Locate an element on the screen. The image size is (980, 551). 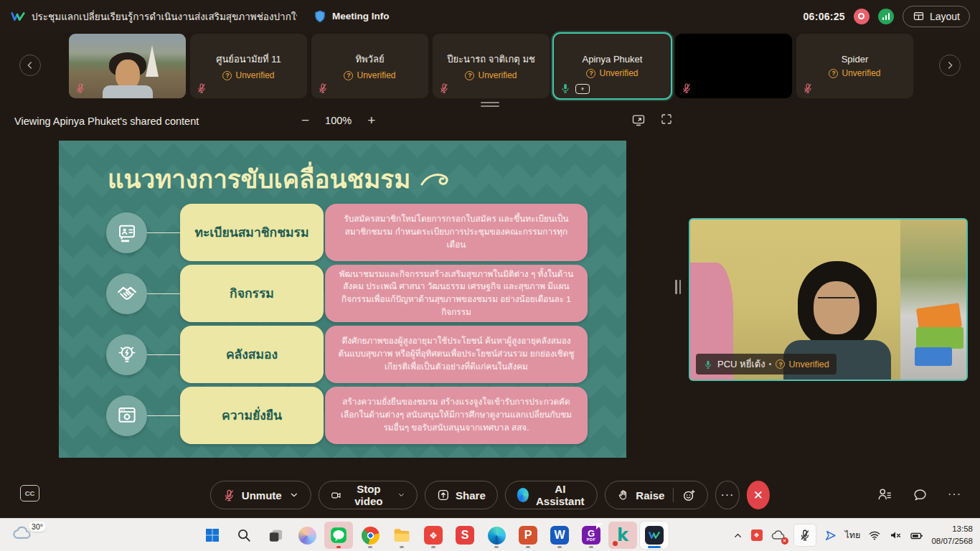
slide-row: ทะเบียนสมาชิกชมรม รับสมัครสมาชิกใหม่โดยก… is located at coordinates (347, 232).